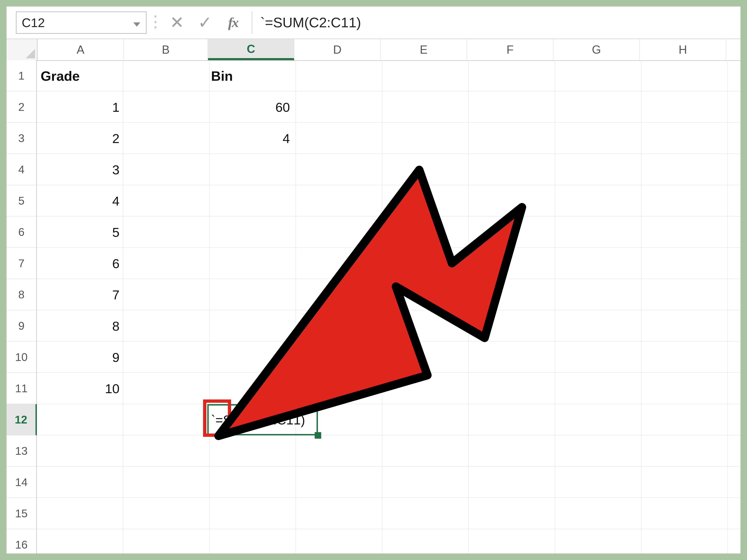  I want to click on cell-C1: Bin, so click(251, 76).